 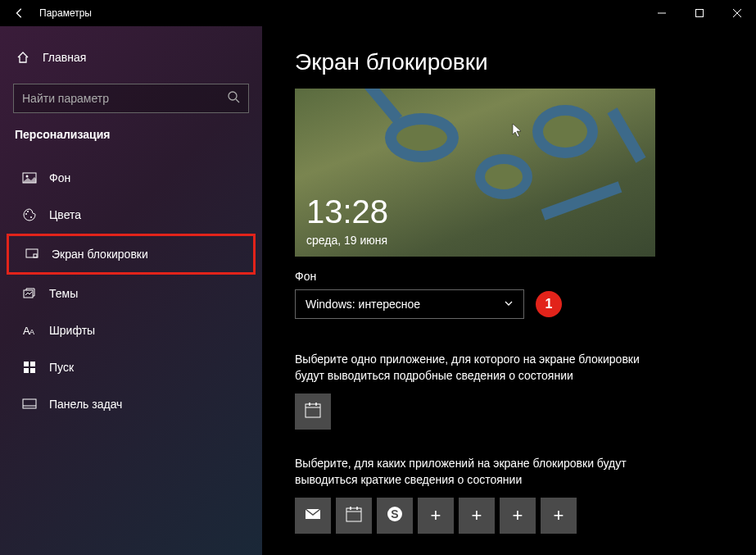 What do you see at coordinates (131, 293) in the screenshot?
I see `sidebar-item-themes: Темы` at bounding box center [131, 293].